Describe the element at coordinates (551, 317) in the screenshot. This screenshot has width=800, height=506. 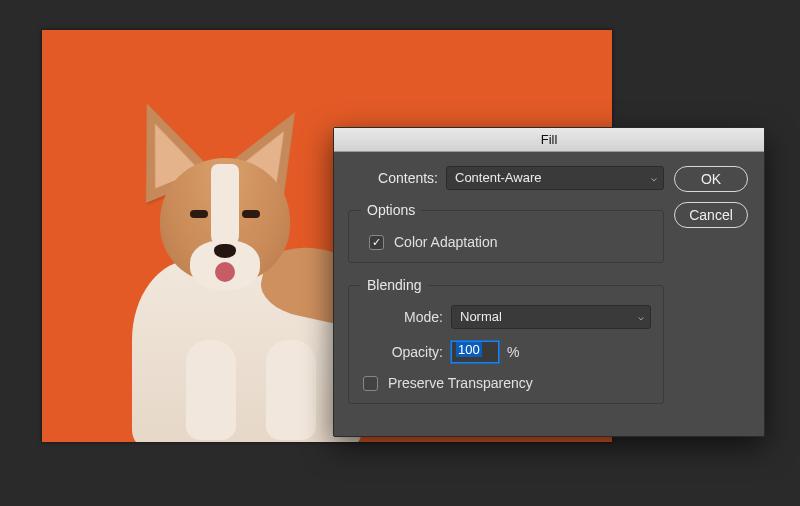
I see `mode-select: Normal ⌵` at that location.